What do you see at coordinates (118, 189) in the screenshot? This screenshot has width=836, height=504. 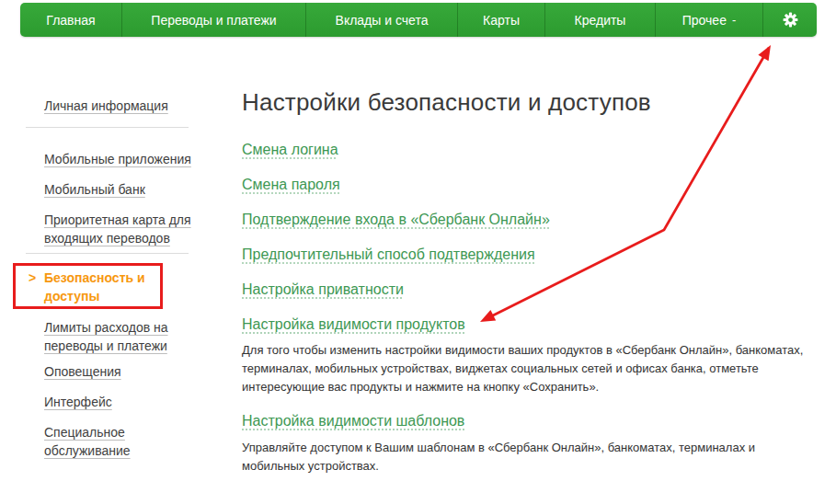 I see `sidebar-item-mobile-bank: Мобильный банк` at bounding box center [118, 189].